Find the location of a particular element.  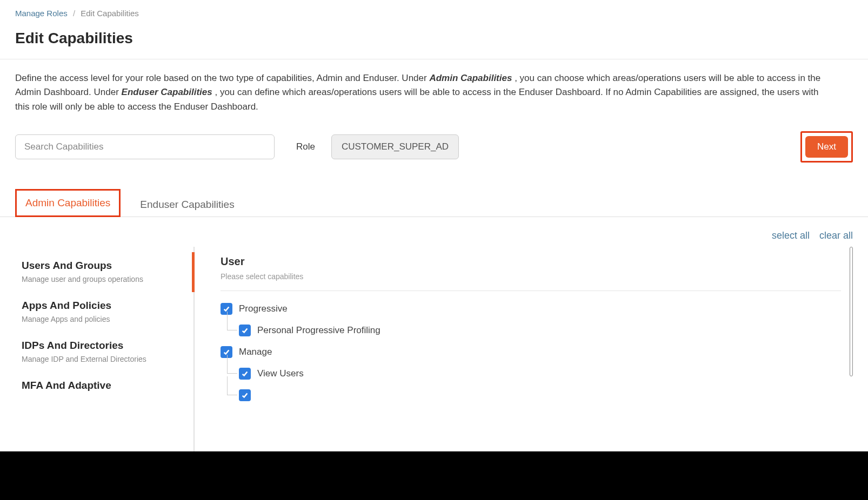

role-label: Role is located at coordinates (306, 147).